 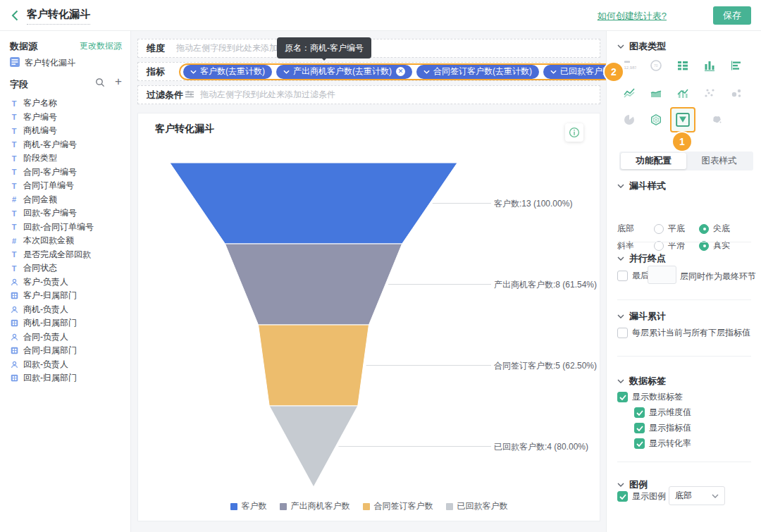 I want to click on page-title: 客户转化漏斗, so click(x=58, y=16).